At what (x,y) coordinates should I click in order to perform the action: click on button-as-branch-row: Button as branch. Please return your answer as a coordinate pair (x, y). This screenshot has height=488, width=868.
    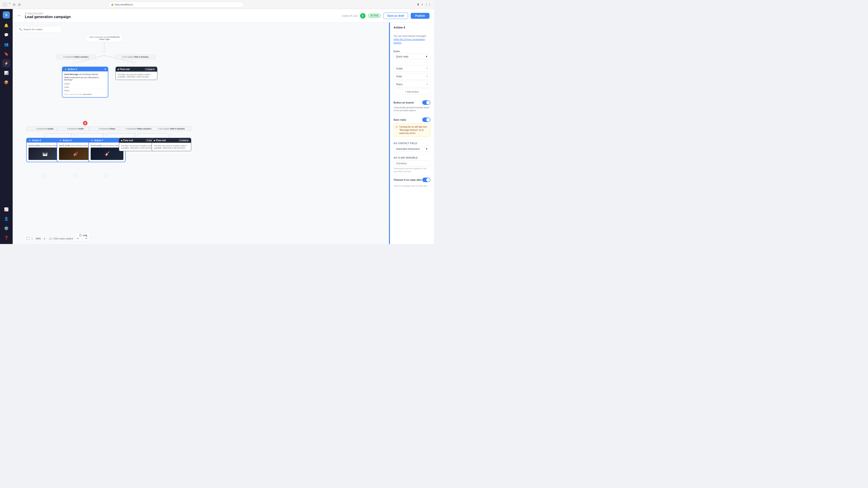
    Looking at the image, I should click on (412, 102).